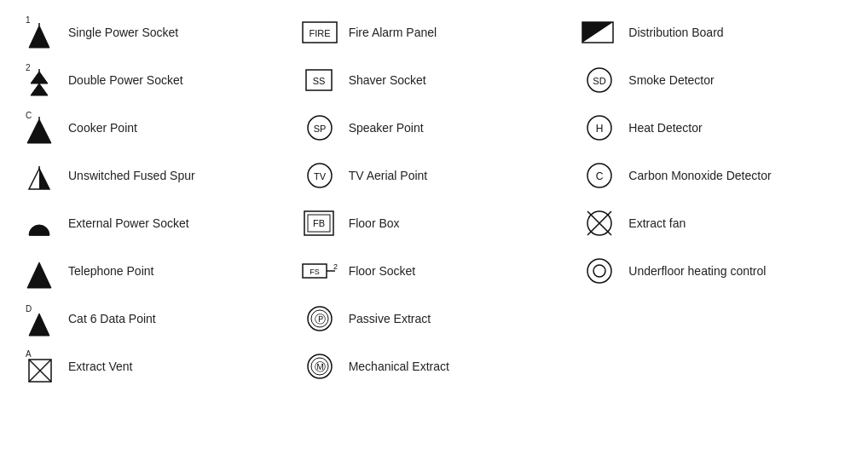  I want to click on underfloor-heat-label: Underfloor heating control, so click(737, 271).